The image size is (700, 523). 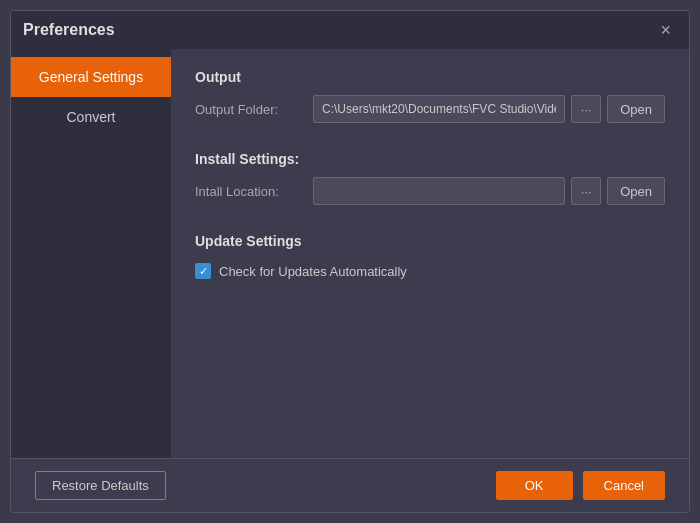 What do you see at coordinates (636, 191) in the screenshot?
I see `install-location-open-button: Open` at bounding box center [636, 191].